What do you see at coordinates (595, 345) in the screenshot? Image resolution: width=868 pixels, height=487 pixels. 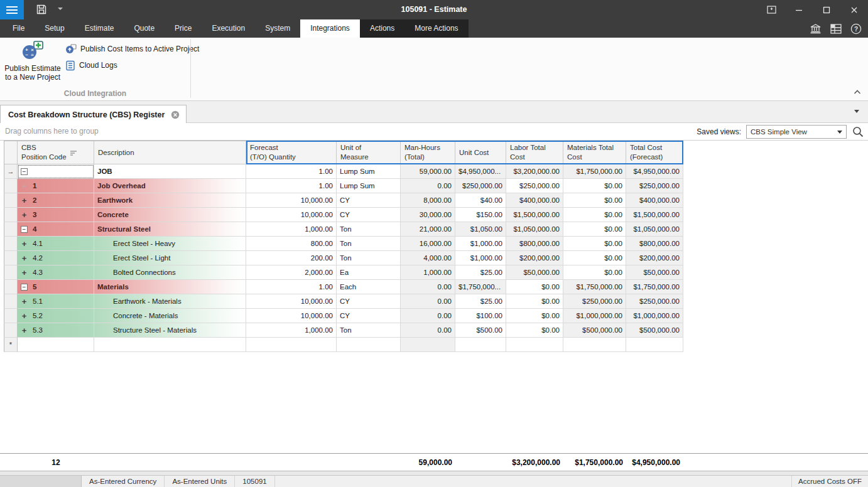 I see `cell-materials-total` at bounding box center [595, 345].